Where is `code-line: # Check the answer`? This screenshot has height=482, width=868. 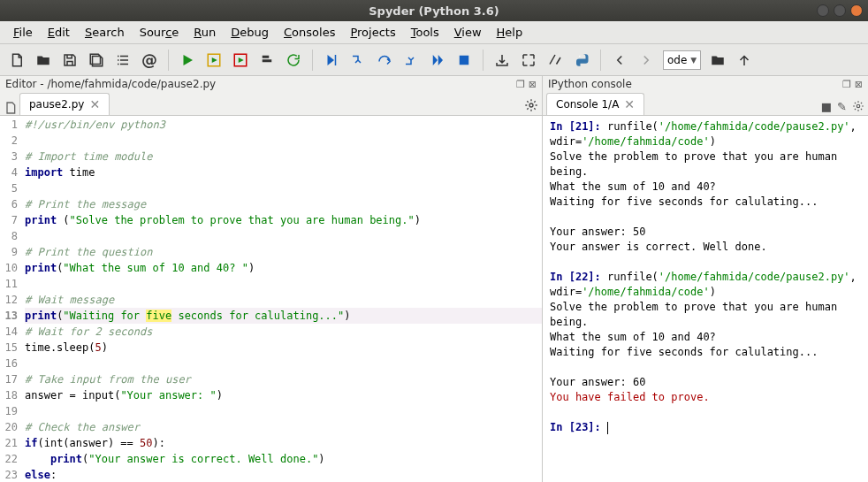 code-line: # Check the answer is located at coordinates (283, 427).